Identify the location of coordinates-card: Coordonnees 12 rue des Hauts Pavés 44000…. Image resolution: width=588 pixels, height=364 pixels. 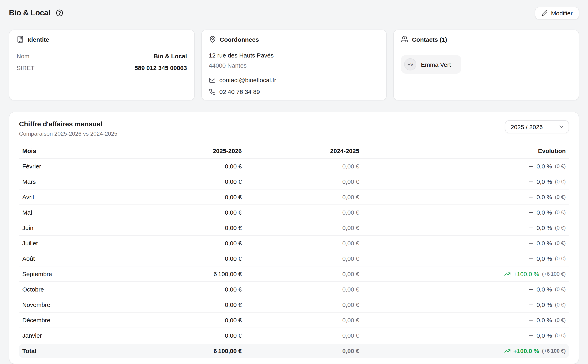
(294, 65).